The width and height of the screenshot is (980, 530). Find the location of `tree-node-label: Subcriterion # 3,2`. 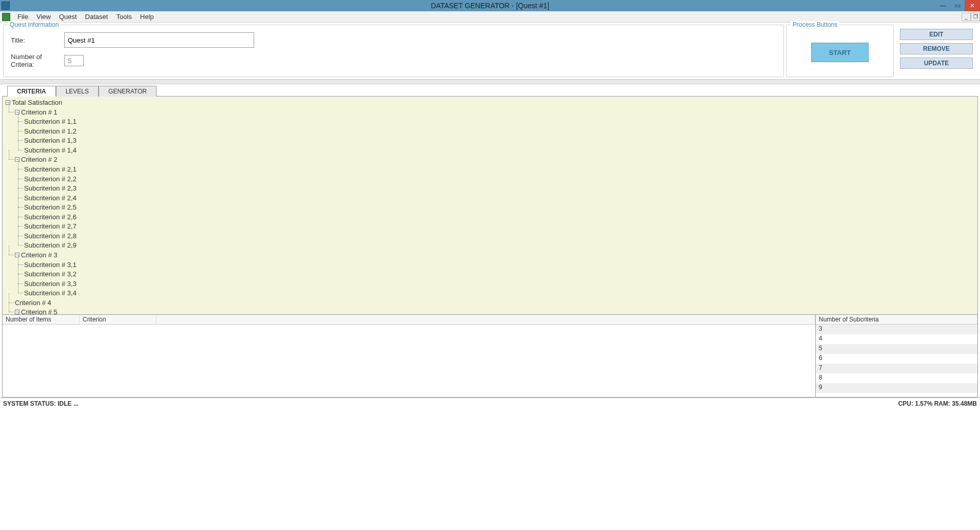

tree-node-label: Subcriterion # 3,2 is located at coordinates (50, 274).